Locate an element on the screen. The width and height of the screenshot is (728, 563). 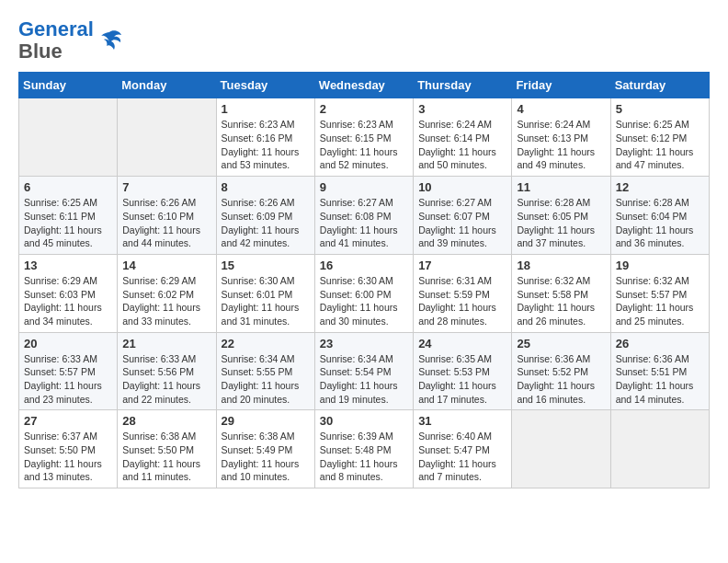
day-number: 7 is located at coordinates (166, 188).